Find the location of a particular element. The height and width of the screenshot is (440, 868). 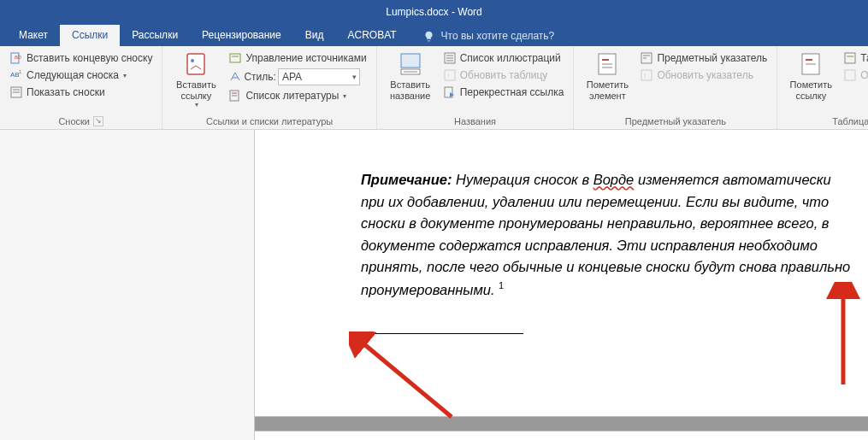

document-page-next is located at coordinates (561, 436).